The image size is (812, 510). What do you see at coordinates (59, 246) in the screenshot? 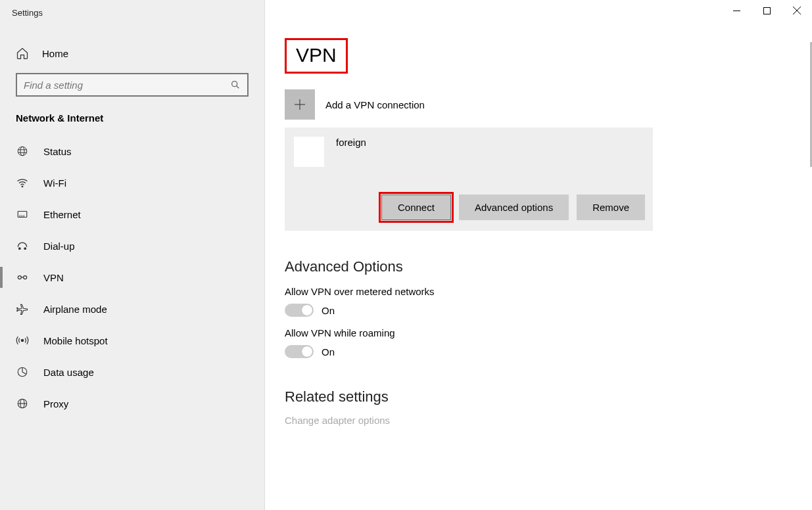
I see `sidebar-item-label: Dial-up` at bounding box center [59, 246].